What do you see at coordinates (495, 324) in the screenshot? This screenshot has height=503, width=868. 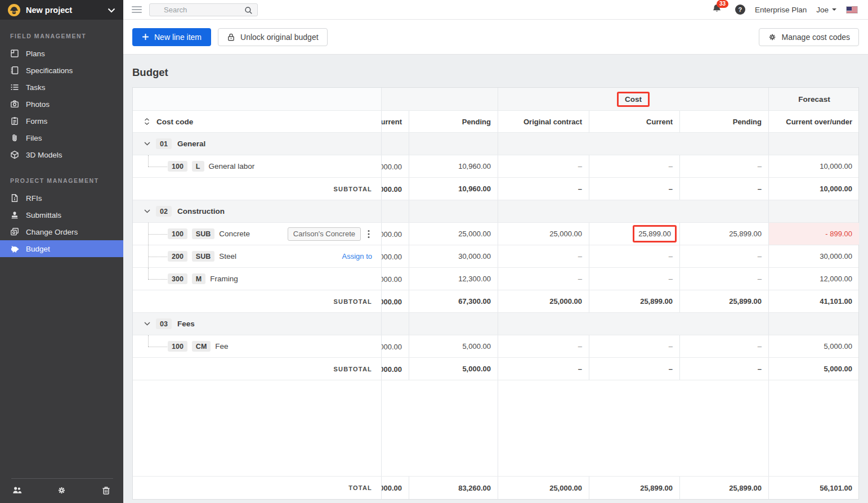 I see `group-row: 03Fees` at bounding box center [495, 324].